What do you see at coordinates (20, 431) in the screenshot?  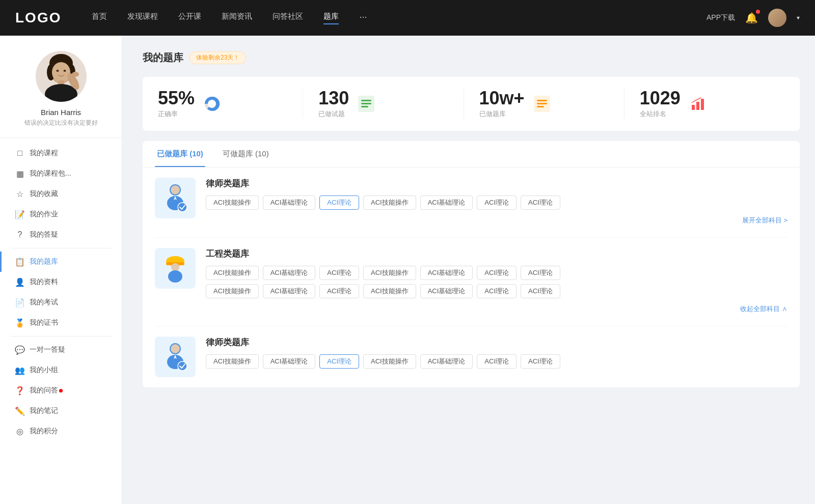 I see `points-icon: ◎` at bounding box center [20, 431].